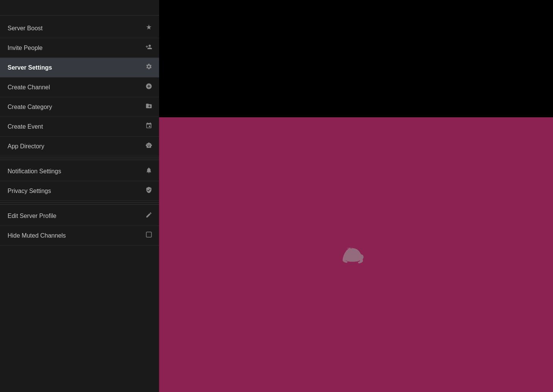  What do you see at coordinates (149, 126) in the screenshot?
I see `calendar-plus-icon` at bounding box center [149, 126].